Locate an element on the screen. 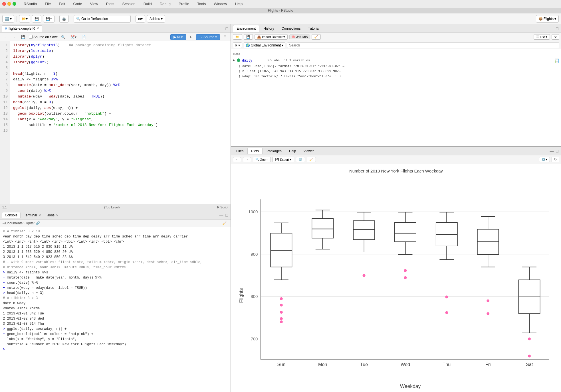  console-maximize-btn: □ is located at coordinates (227, 215).